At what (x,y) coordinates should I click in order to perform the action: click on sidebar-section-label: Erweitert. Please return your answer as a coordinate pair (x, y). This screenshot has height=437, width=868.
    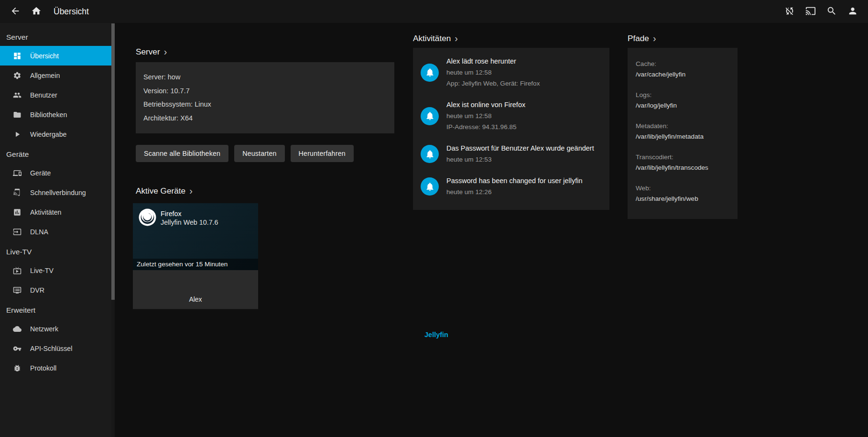
    Looking at the image, I should click on (55, 309).